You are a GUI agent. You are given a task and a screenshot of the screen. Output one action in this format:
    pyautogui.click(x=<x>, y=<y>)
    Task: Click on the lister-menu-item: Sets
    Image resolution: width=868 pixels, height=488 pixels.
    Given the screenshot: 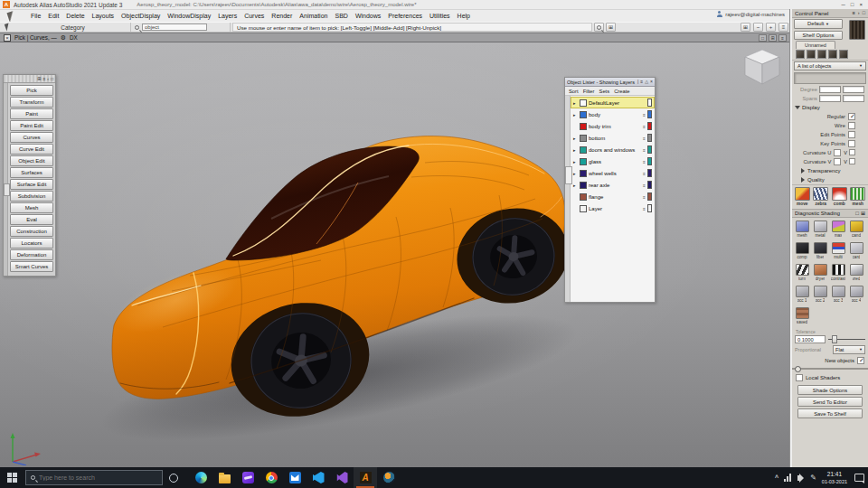 What is the action you would take?
    pyautogui.click(x=605, y=91)
    